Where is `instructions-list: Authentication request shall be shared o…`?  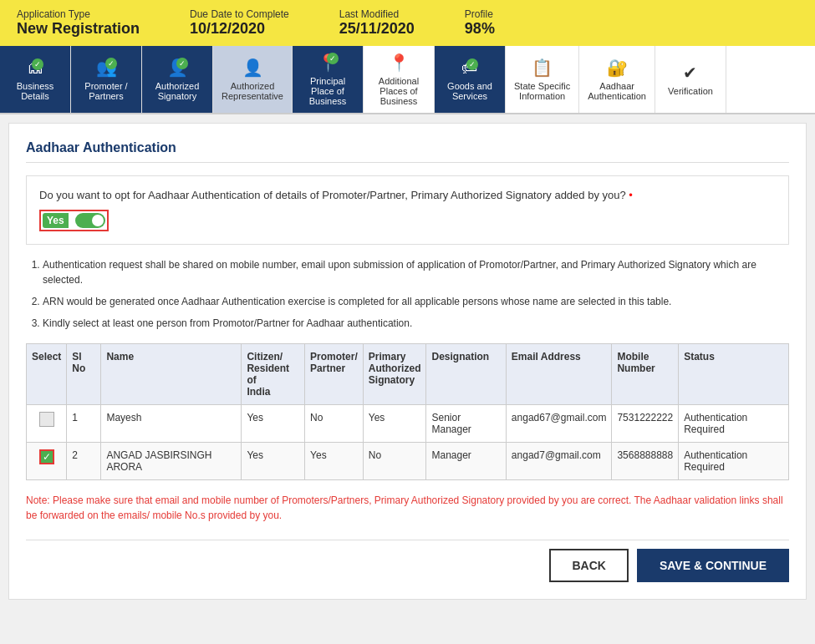 instructions-list: Authentication request shall be shared o… is located at coordinates (408, 294).